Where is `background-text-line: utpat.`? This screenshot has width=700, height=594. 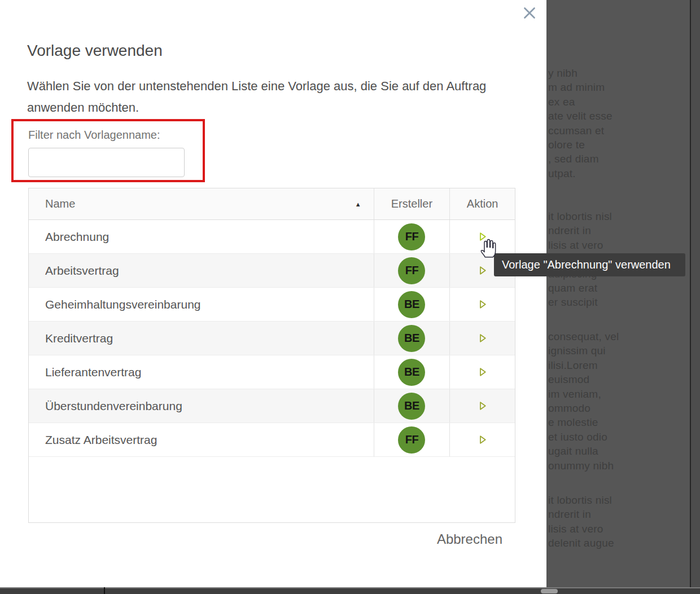
background-text-line: utpat. is located at coordinates (619, 174).